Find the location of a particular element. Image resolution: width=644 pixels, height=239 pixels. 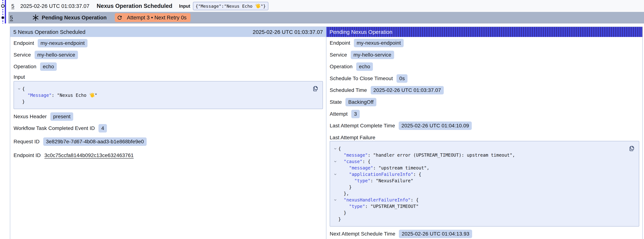

json-code-line: "type": "UPSTREAM_TIMEOUT" is located at coordinates (480, 206).